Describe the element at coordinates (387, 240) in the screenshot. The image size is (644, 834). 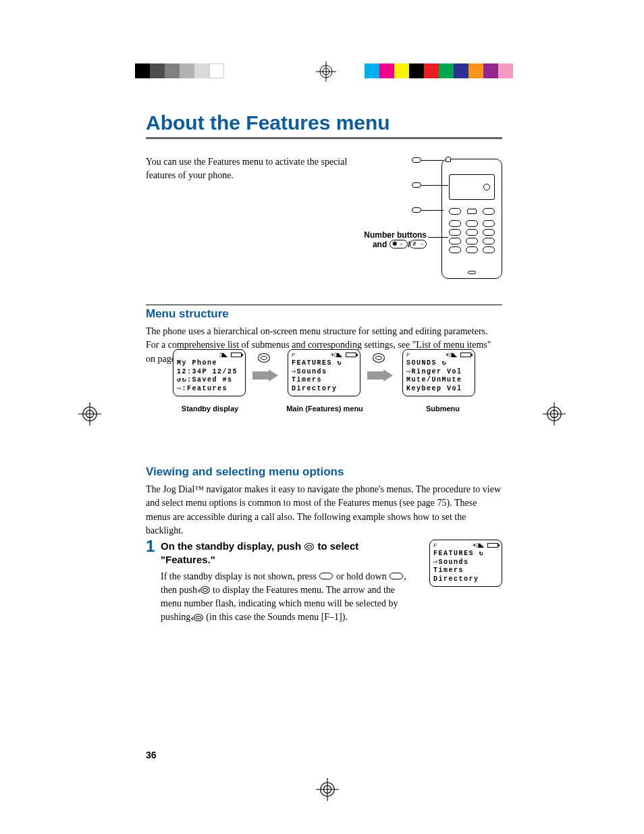
I see `callout-number-buttons: Number buttons and ✱ ←/# →` at that location.